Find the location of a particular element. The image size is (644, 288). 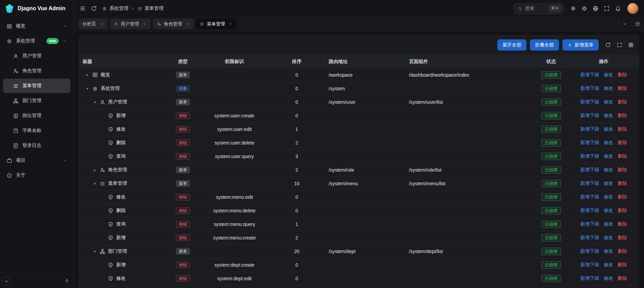

sidebar-item: 登录日志 is located at coordinates (37, 146).